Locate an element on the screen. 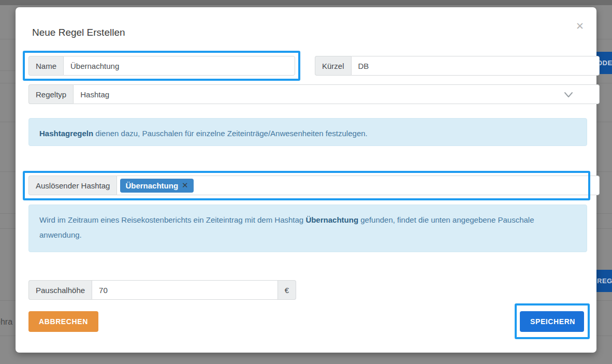  regeltyp-selected-value: Hashtag is located at coordinates (95, 94).